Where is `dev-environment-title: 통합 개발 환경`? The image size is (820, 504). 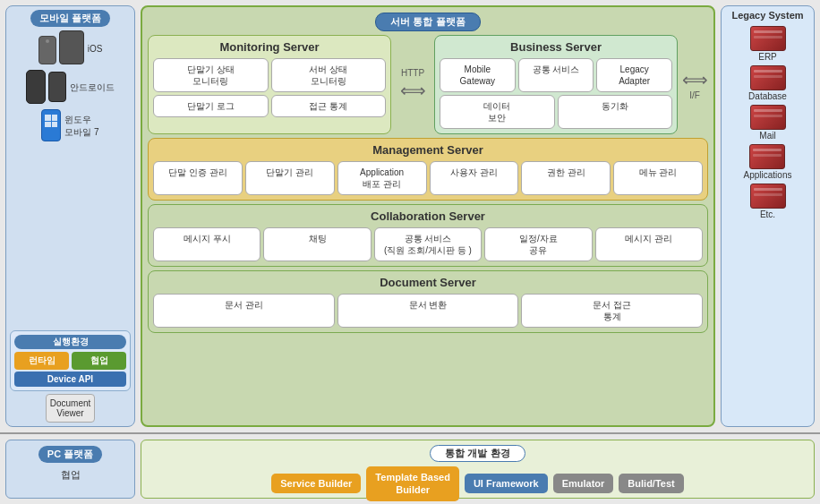
dev-environment-title: 통합 개발 환경 is located at coordinates (477, 453).